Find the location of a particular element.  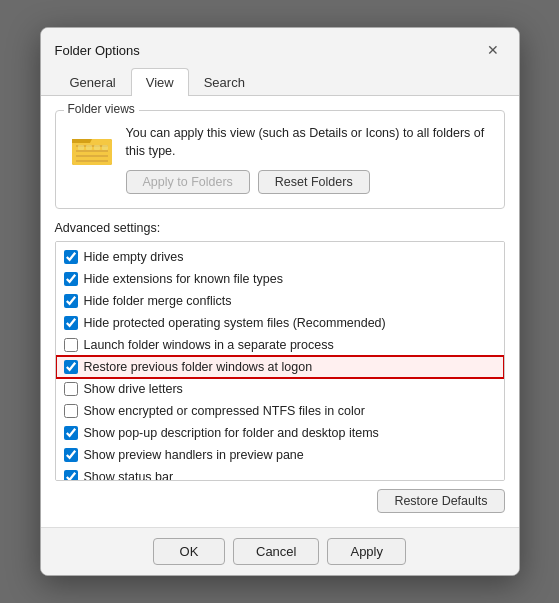

restore-defaults-button: Restore Defaults is located at coordinates (440, 501).